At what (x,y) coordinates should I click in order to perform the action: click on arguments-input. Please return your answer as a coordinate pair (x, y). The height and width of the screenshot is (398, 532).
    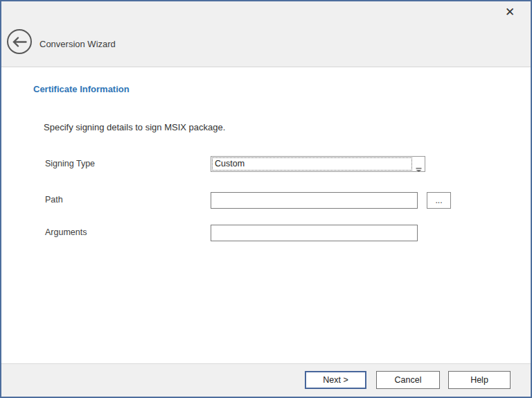
    Looking at the image, I should click on (314, 233).